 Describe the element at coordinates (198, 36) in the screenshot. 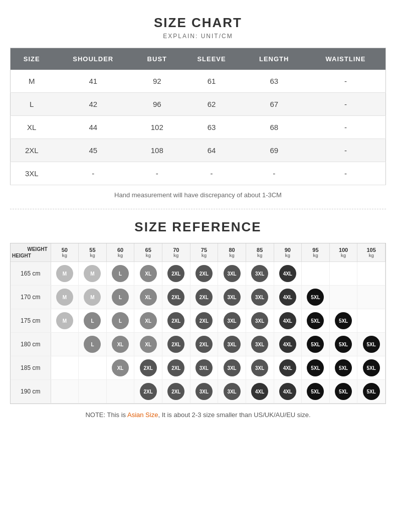

I see `size-chart-explain: EXPLAIN: UNIT/CM` at that location.